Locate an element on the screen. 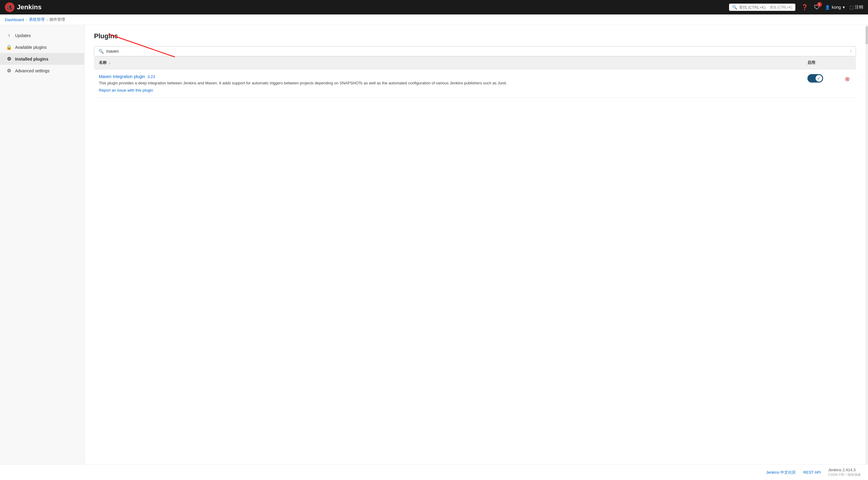  sidebar-item-installed-plugins: ⚙ Installed plugins is located at coordinates (42, 59).